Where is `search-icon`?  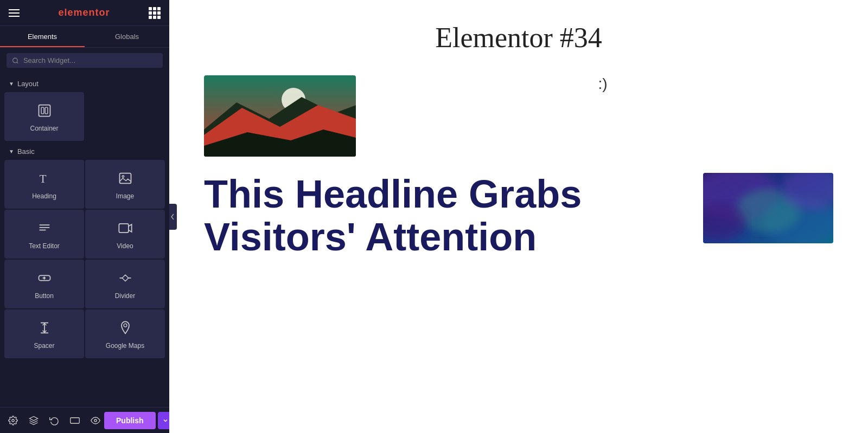
search-icon is located at coordinates (15, 61).